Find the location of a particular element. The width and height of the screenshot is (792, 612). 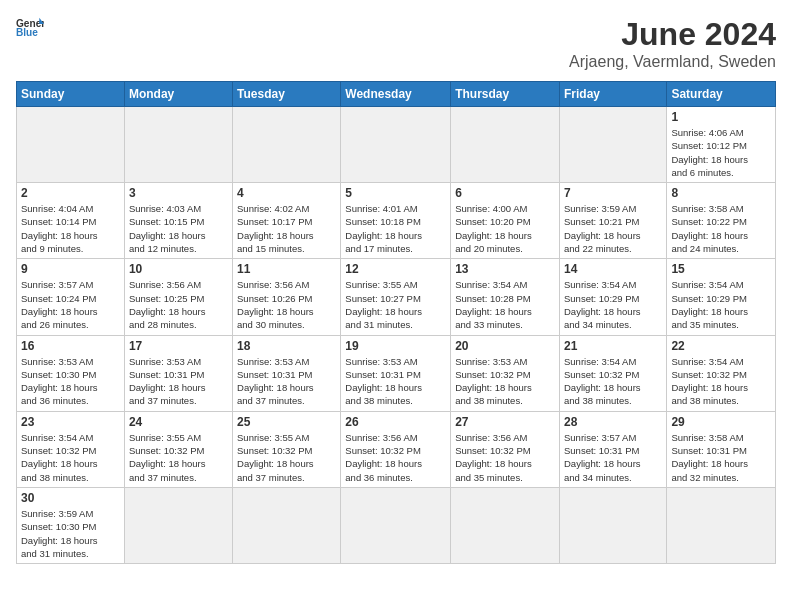

day-info: Sunrise: 4:02 AM Sunset: 10:17 PM Daylig… is located at coordinates (286, 228).